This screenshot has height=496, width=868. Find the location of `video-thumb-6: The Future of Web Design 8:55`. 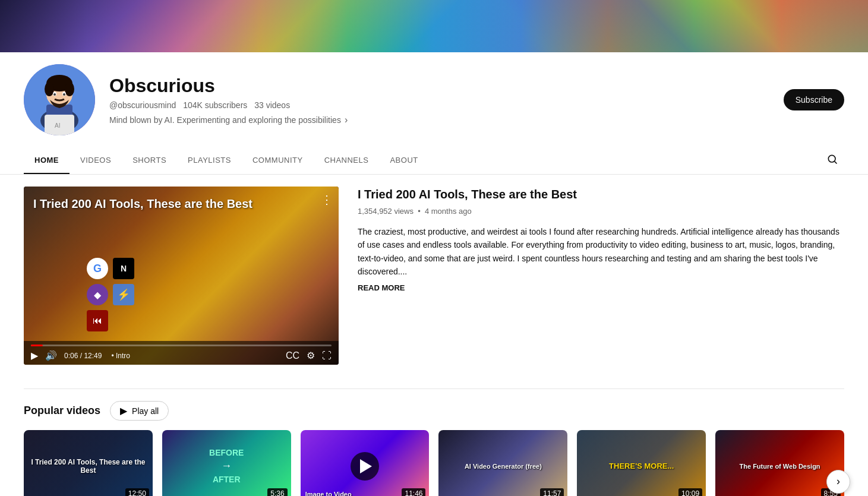

video-thumb-6: The Future of Web Design 8:55 is located at coordinates (779, 463).